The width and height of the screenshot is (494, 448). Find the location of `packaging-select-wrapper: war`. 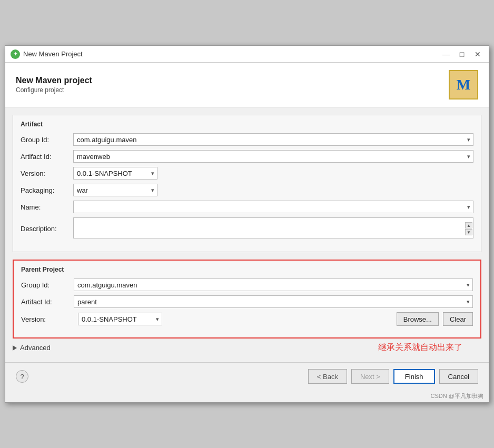

packaging-select-wrapper: war is located at coordinates (115, 190).